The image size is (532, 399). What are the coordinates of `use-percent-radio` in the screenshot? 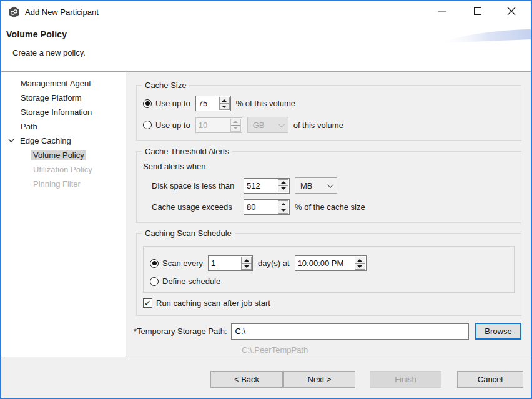 It's located at (147, 104).